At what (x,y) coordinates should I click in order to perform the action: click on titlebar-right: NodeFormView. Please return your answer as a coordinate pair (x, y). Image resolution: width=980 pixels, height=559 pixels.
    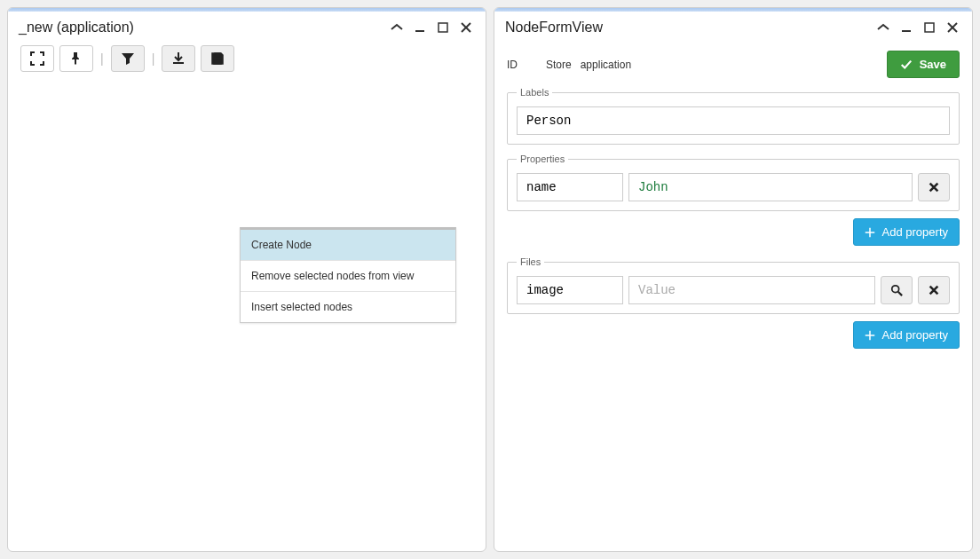
    Looking at the image, I should click on (733, 28).